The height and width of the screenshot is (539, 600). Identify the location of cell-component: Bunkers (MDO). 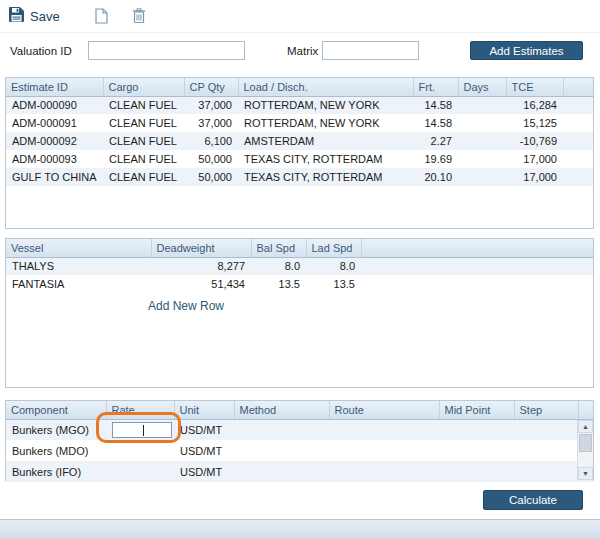
(56, 450).